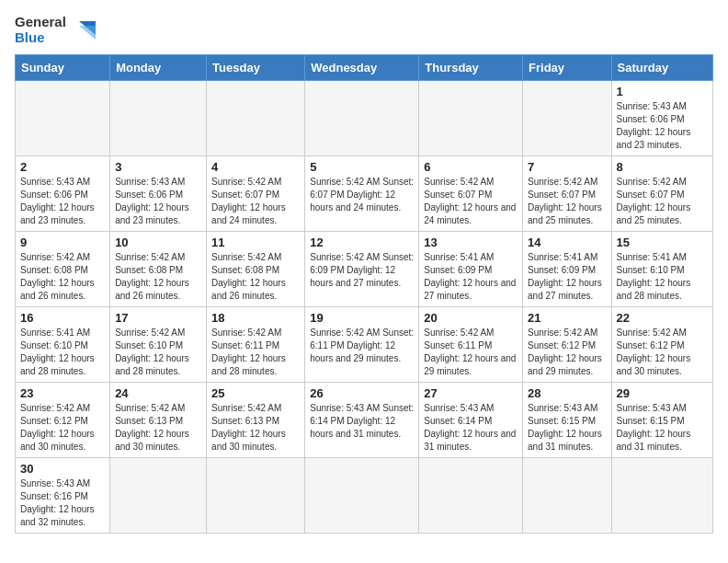 The height and width of the screenshot is (563, 728). I want to click on calendar-cell: 20Sunrise: 5:42 AM Sunset: 6:11 PM Dayli…, so click(471, 345).